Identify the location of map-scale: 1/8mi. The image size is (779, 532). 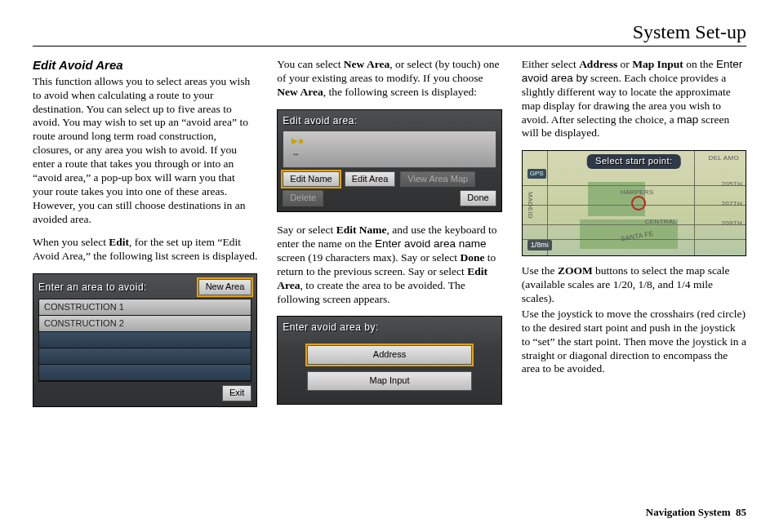
(540, 245).